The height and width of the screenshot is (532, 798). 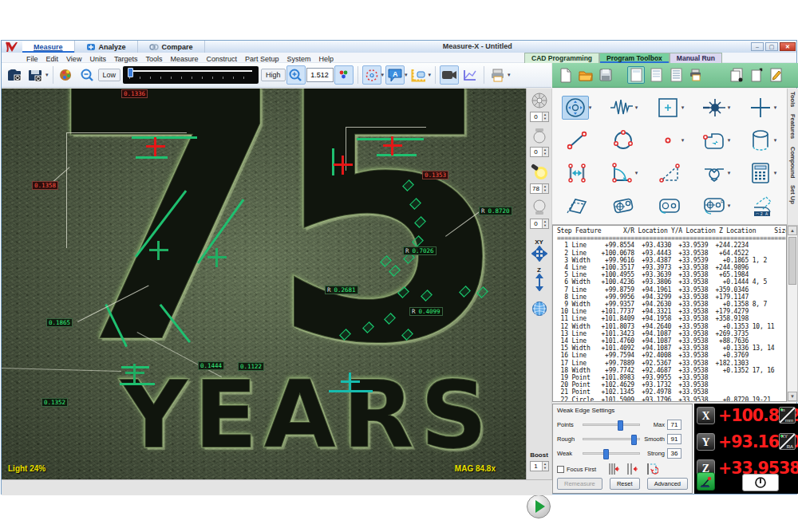 I want to click on power-zero-button, so click(x=760, y=483).